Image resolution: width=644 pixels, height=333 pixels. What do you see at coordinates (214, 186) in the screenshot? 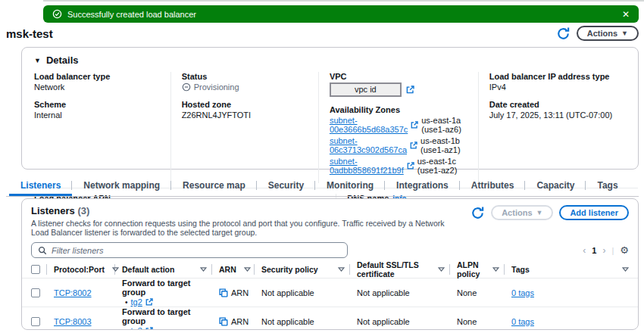
I see `tab-resource-map: Resource map` at bounding box center [214, 186].